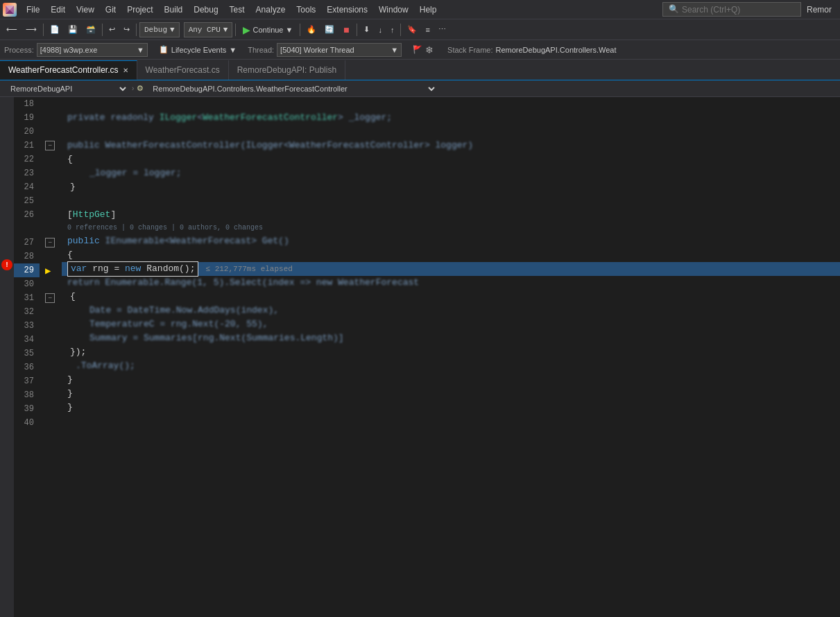  What do you see at coordinates (183, 70) in the screenshot?
I see `tab-weatherforecast: WeatherForecast.cs` at bounding box center [183, 70].